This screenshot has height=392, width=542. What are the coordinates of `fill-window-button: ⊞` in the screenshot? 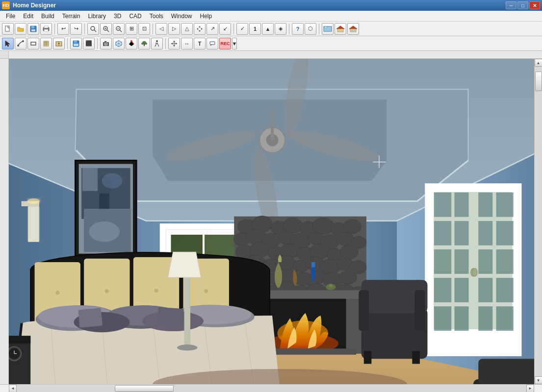 It's located at (131, 29).